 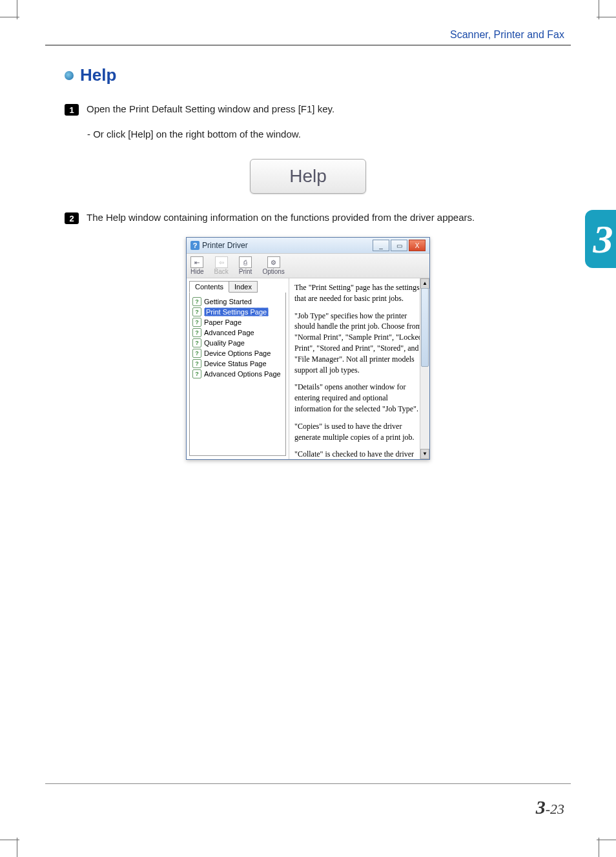 What do you see at coordinates (210, 108) in the screenshot?
I see `step-1-text: Open the Print Default Setting window an…` at bounding box center [210, 108].